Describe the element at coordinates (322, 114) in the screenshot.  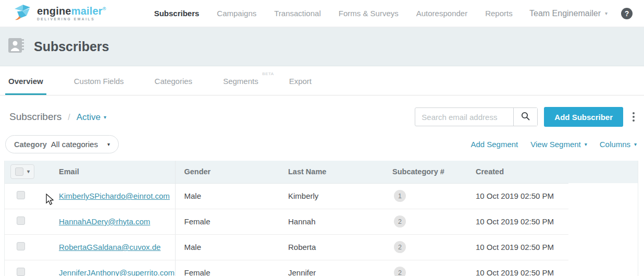
I see `toolbar: Subscribers / Active ▾ Add Su` at that location.